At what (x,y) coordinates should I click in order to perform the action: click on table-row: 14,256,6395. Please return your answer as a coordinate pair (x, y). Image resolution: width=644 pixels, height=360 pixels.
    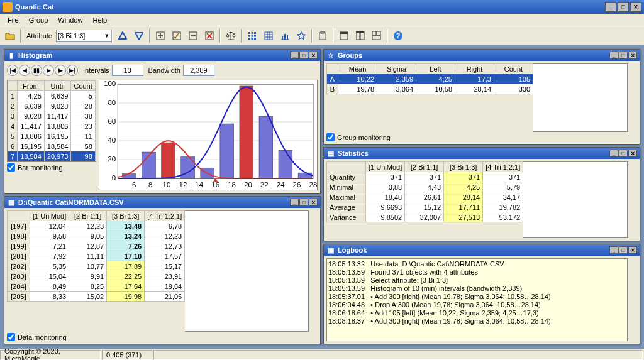
    Looking at the image, I should click on (52, 96).